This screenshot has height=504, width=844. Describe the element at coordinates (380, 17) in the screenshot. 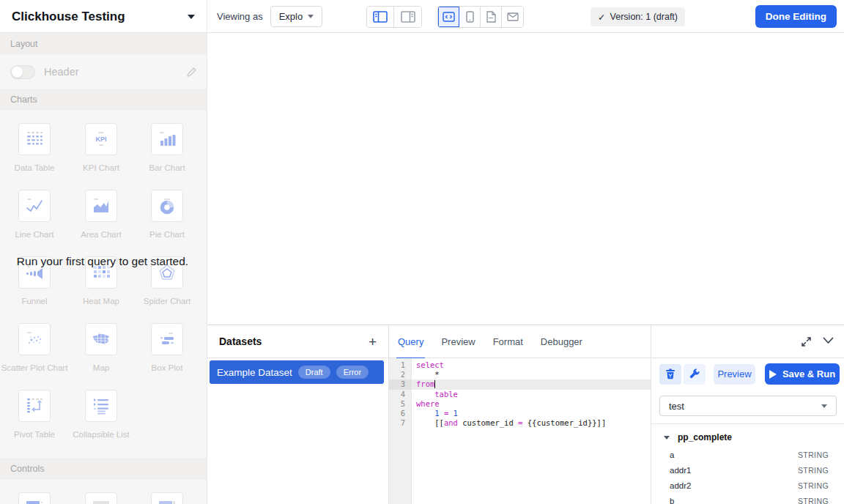

I see `panel-left-icon` at that location.